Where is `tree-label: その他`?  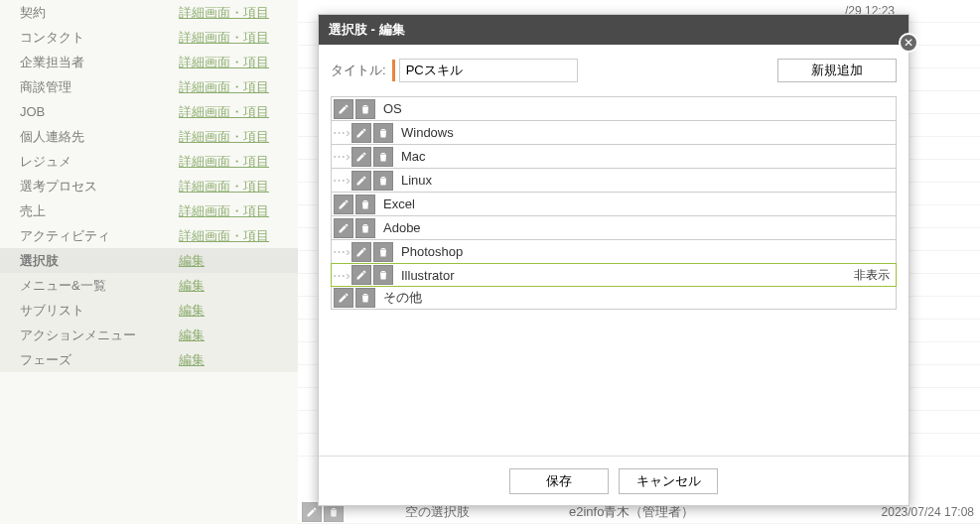
tree-label: その他 is located at coordinates (403, 298).